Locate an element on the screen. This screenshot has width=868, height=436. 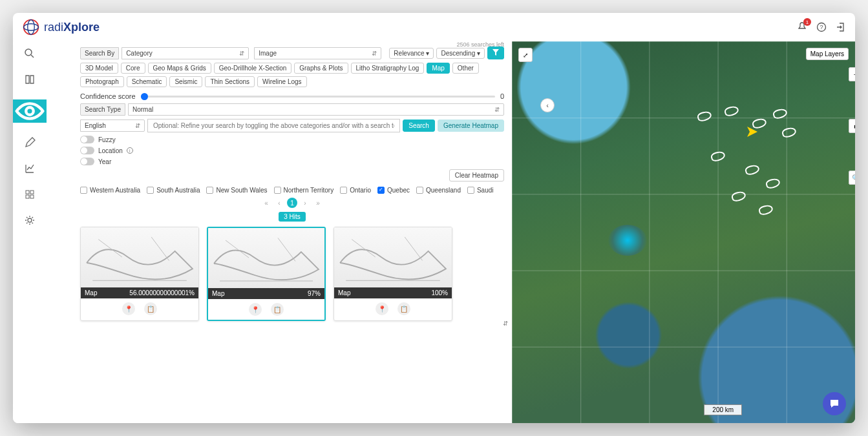
slider-thumb is located at coordinates (145, 97).